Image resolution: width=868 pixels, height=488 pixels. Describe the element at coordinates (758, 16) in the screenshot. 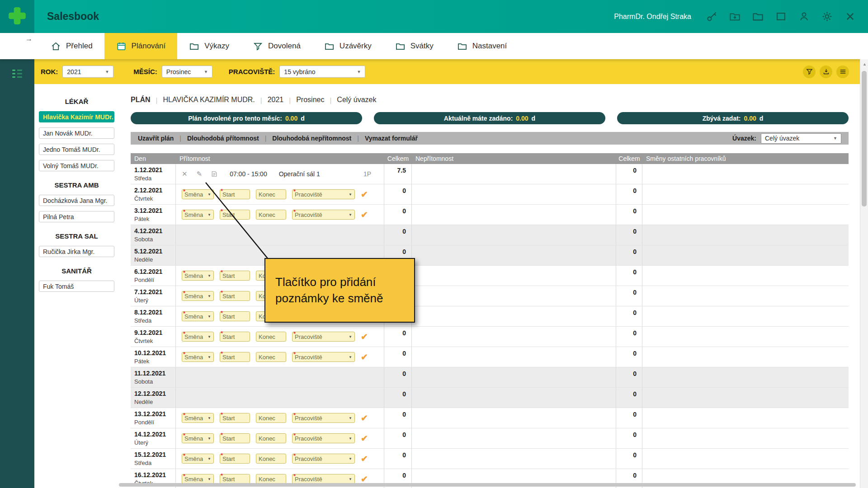

I see `folder-icon` at that location.